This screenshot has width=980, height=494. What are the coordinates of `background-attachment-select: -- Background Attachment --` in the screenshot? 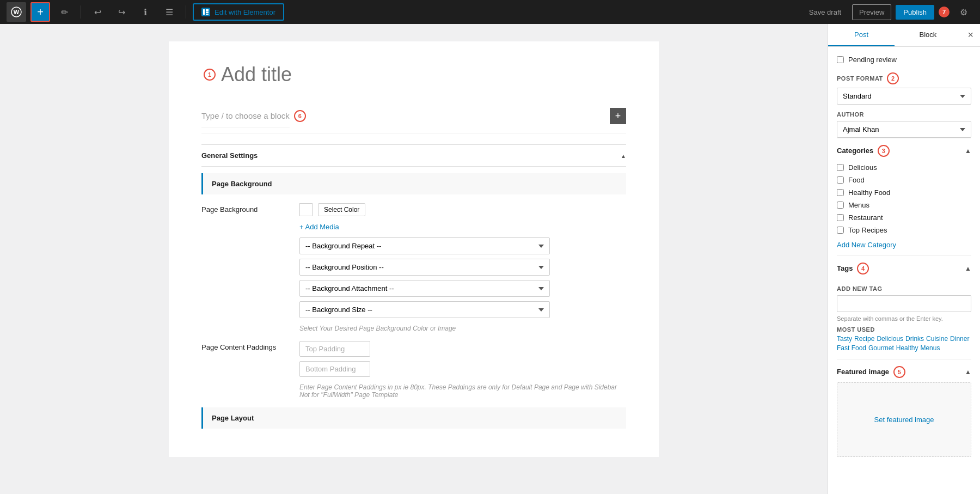 It's located at (425, 289).